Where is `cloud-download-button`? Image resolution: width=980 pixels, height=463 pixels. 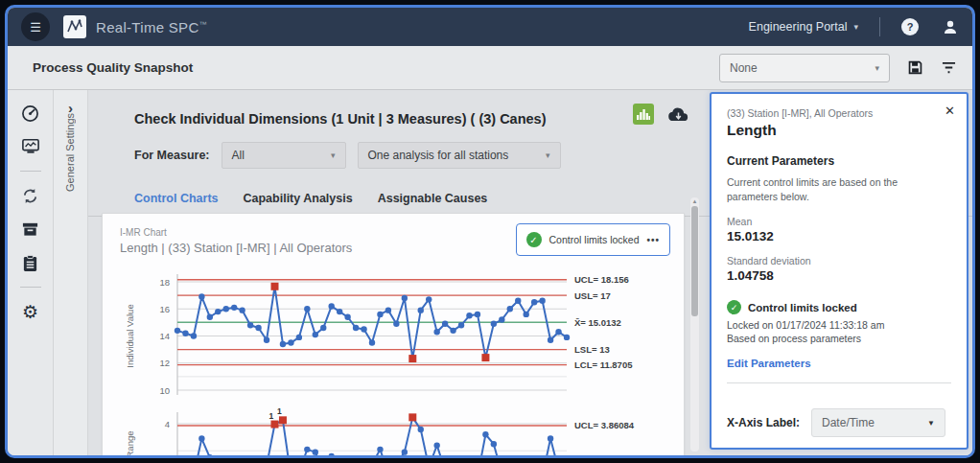 cloud-download-button is located at coordinates (679, 115).